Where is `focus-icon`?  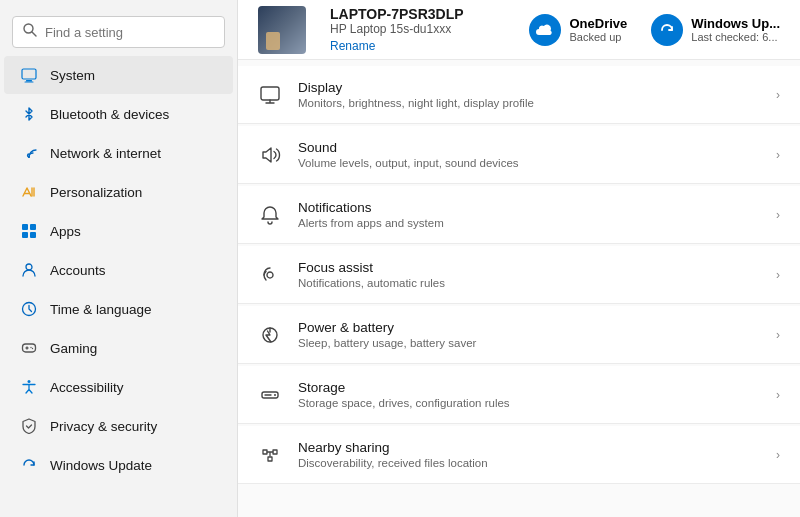
focus-icon is located at coordinates (270, 275).